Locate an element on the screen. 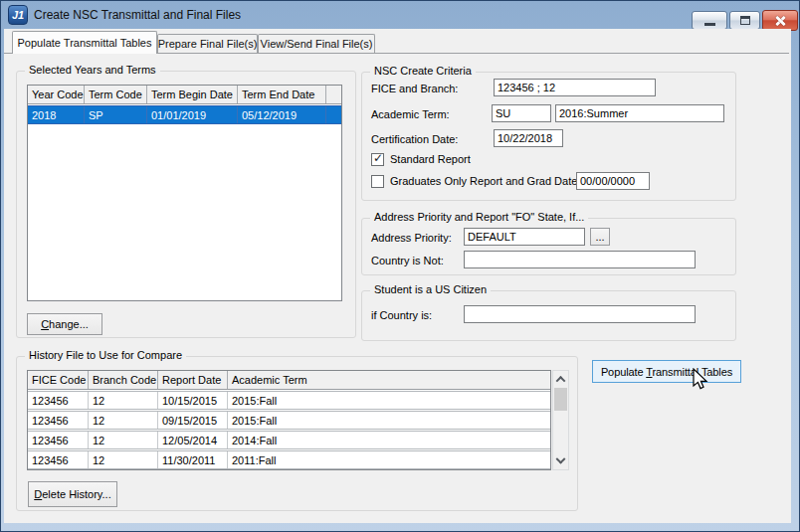 This screenshot has height=532, width=800. standard-report-checkbox: ✓ is located at coordinates (378, 159).